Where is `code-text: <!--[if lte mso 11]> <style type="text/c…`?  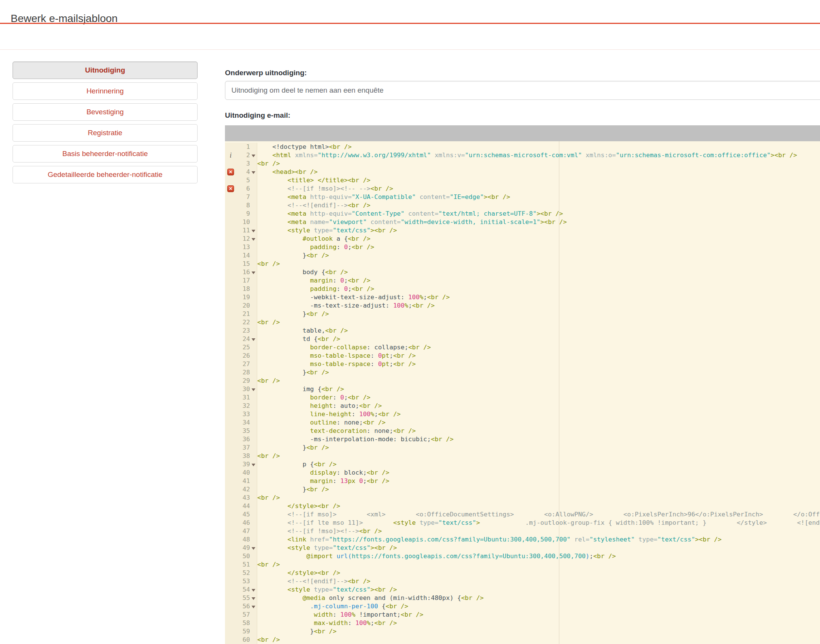
code-text: <!--[if lte mso 11]> <style type="text/c… is located at coordinates (539, 523).